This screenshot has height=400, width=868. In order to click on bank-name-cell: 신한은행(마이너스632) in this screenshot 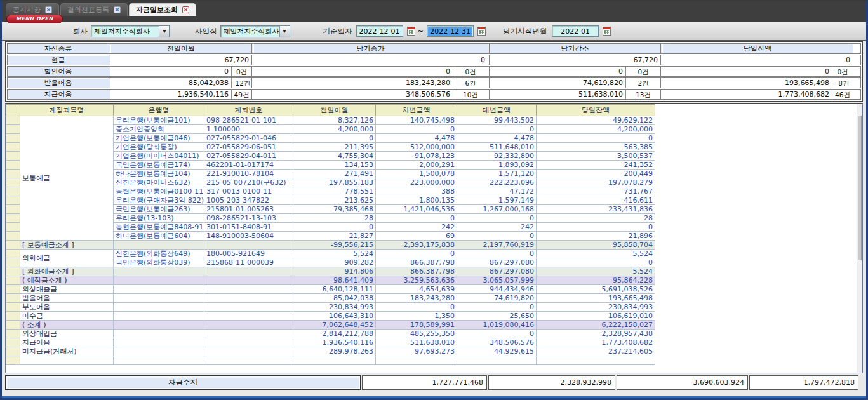, I will do `click(159, 183)`.